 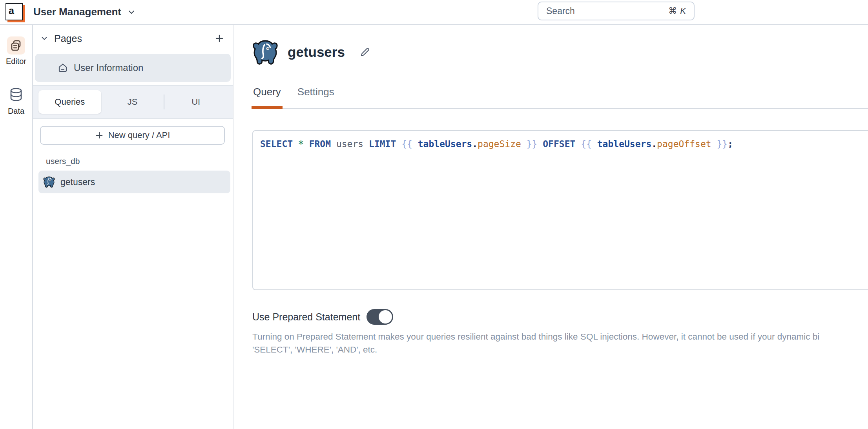 What do you see at coordinates (316, 52) in the screenshot?
I see `query-title: getusers` at bounding box center [316, 52].